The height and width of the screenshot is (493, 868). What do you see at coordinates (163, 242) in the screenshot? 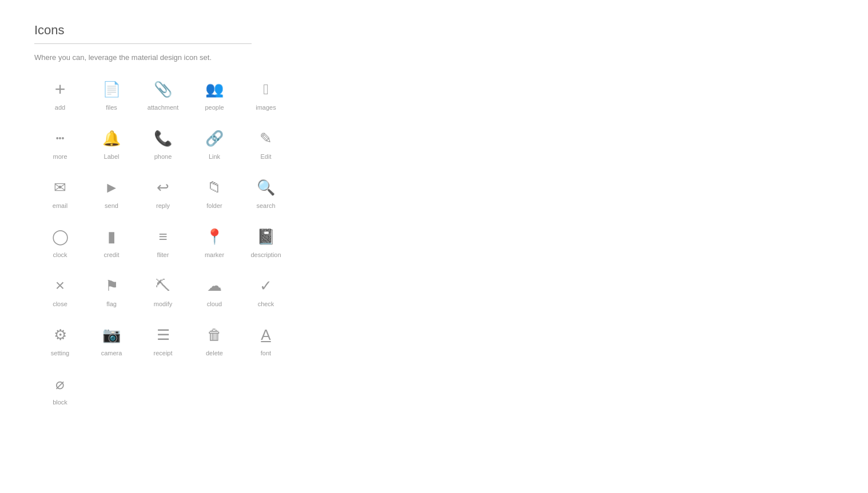
I see `icon-item-filter: ≡fliter` at bounding box center [163, 242].